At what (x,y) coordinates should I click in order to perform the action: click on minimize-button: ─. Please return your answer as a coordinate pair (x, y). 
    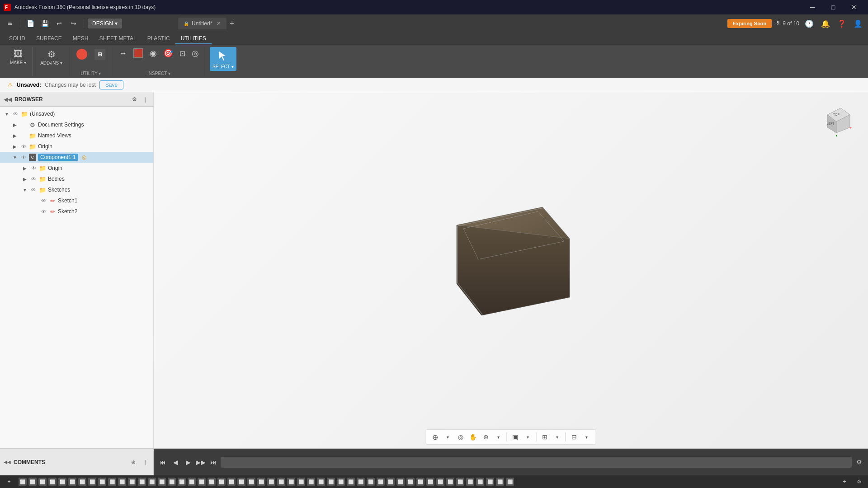
    Looking at the image, I should click on (812, 7).